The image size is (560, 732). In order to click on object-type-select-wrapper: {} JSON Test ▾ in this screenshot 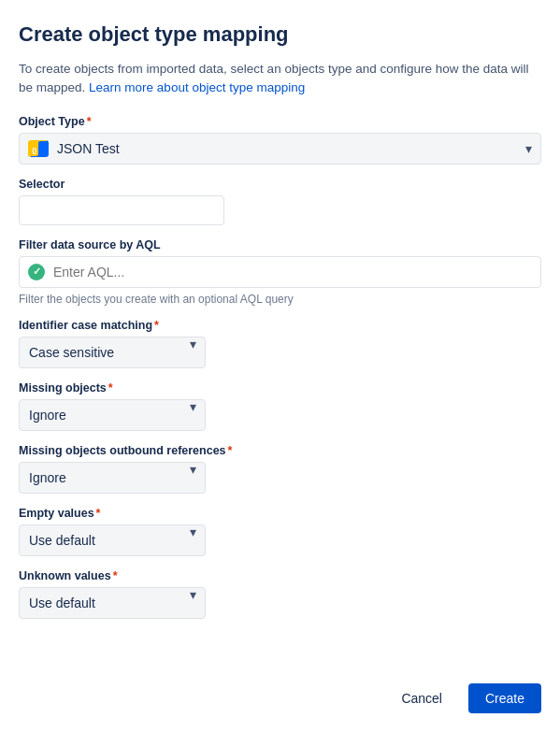, I will do `click(280, 149)`.